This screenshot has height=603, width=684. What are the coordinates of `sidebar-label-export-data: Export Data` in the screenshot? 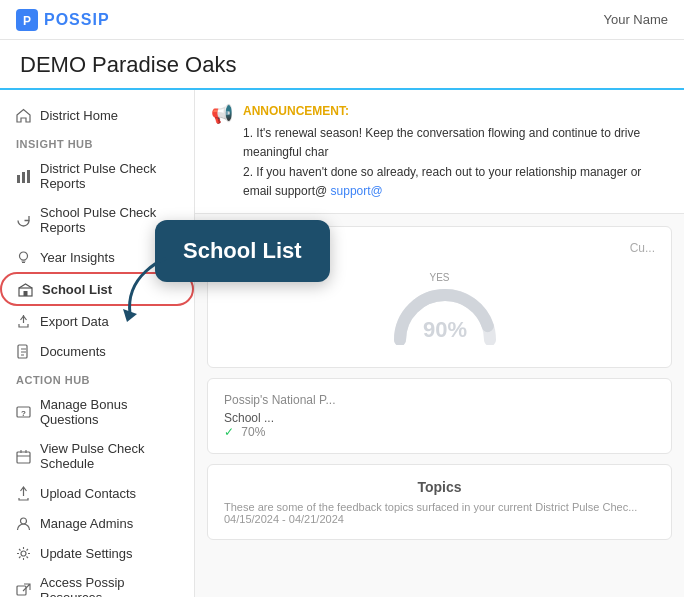 It's located at (74, 322).